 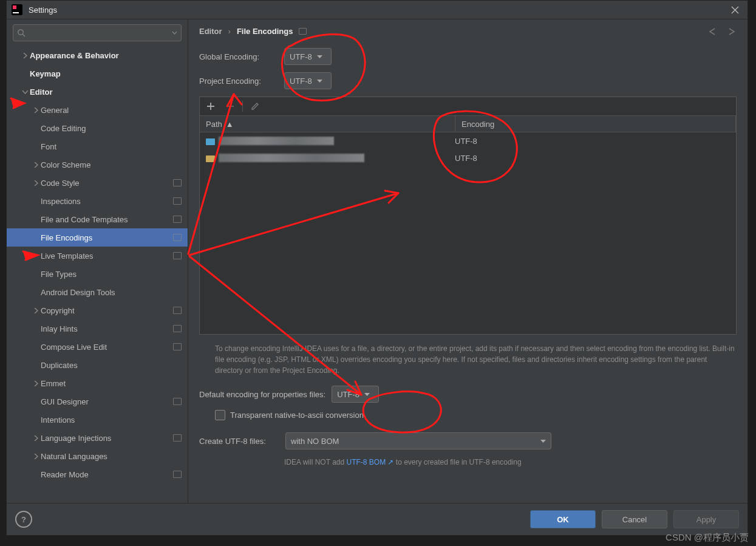 What do you see at coordinates (97, 329) in the screenshot?
I see `tree-item-inlay-hints: Inlay Hints` at bounding box center [97, 329].